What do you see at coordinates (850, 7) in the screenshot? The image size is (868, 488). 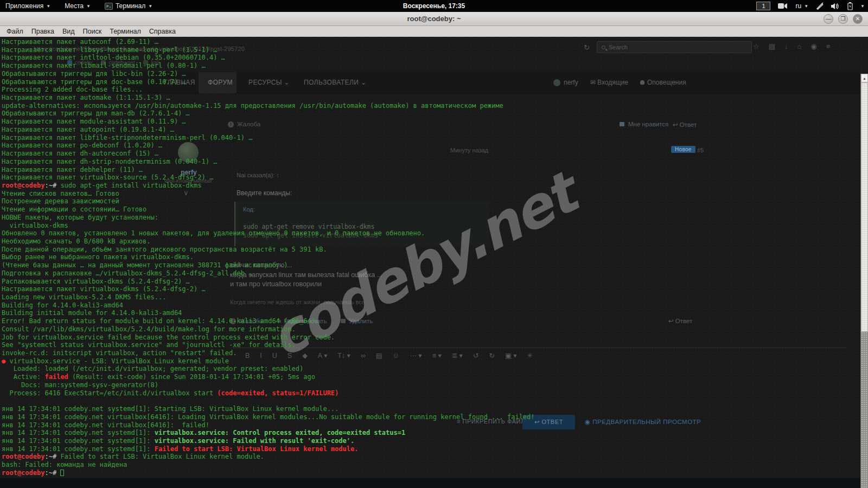 I see `battery-icon` at bounding box center [850, 7].